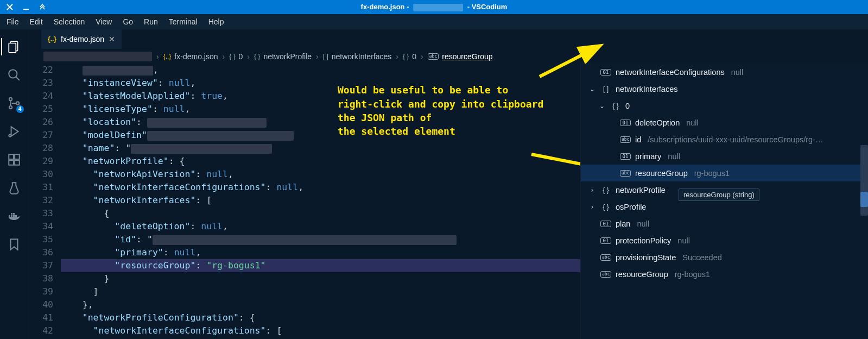  Describe the element at coordinates (320, 122) in the screenshot. I see `code-line: "location":` at that location.